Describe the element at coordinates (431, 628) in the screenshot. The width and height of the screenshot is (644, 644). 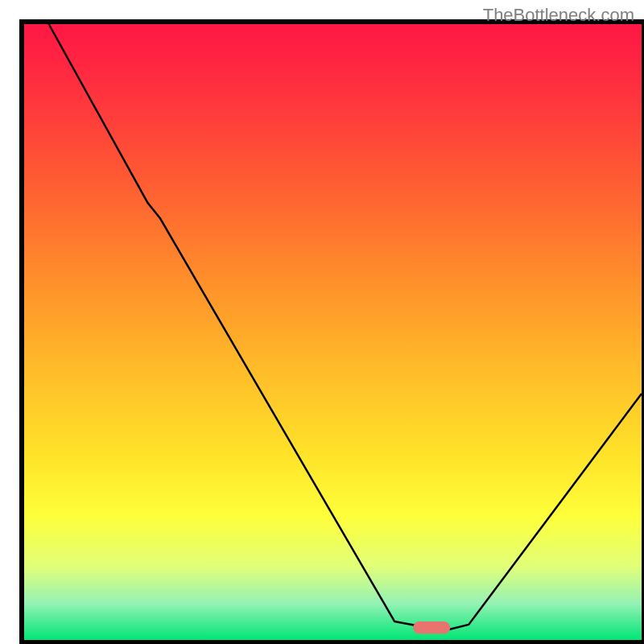
I see `marker-optimal-point` at that location.